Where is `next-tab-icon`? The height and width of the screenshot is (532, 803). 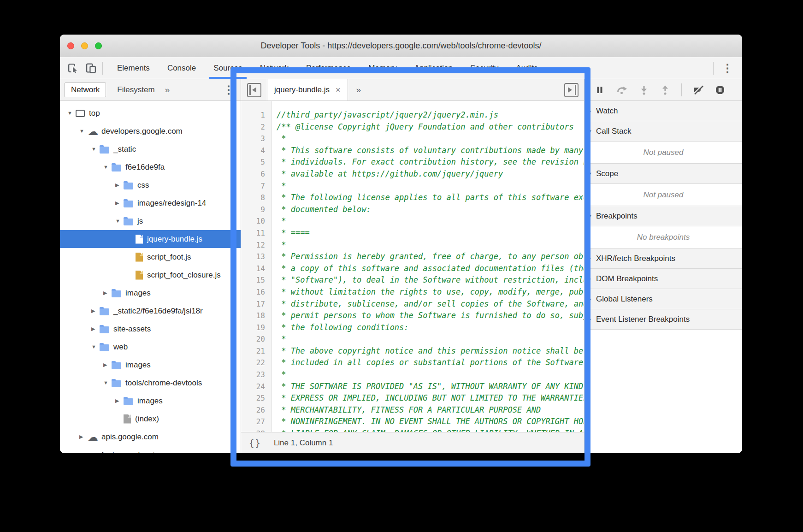
next-tab-icon is located at coordinates (572, 90).